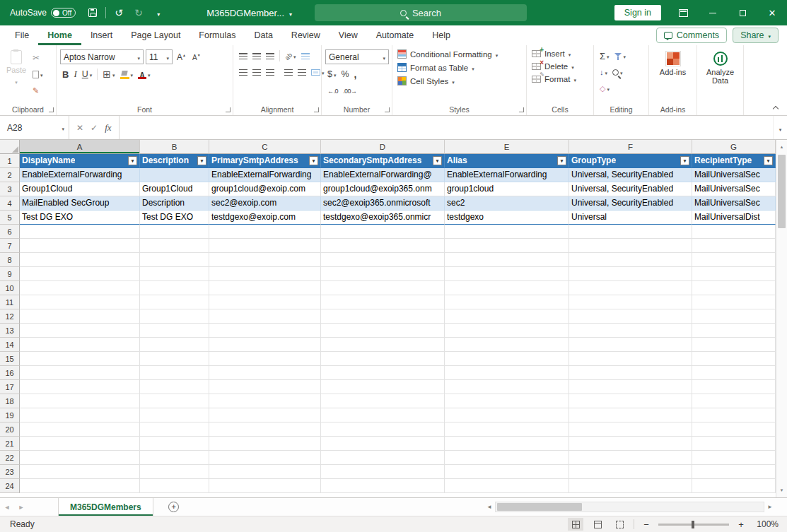  Describe the element at coordinates (619, 524) in the screenshot. I see `page-break-view-button` at that location.